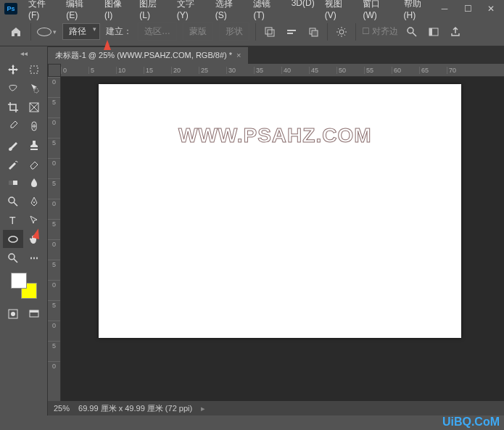 The width and height of the screenshot is (504, 430). What do you see at coordinates (339, 11) in the screenshot?
I see `menu-view: 视图(V)` at bounding box center [339, 11].